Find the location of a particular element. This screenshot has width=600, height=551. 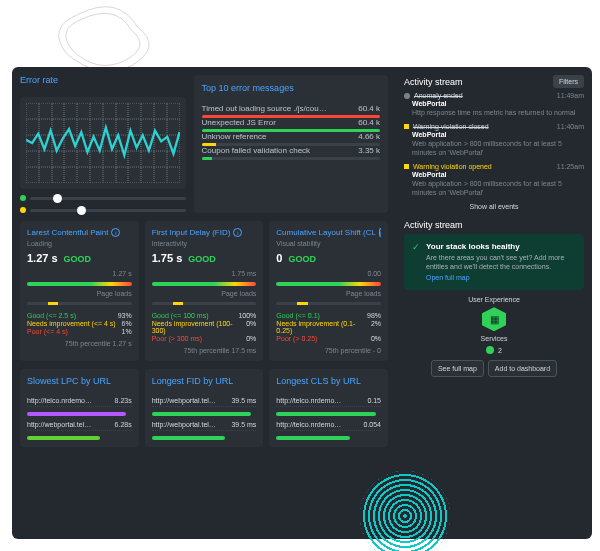

top-errors-card: Top 10 error messages Timed out loading … is located at coordinates (291, 144).